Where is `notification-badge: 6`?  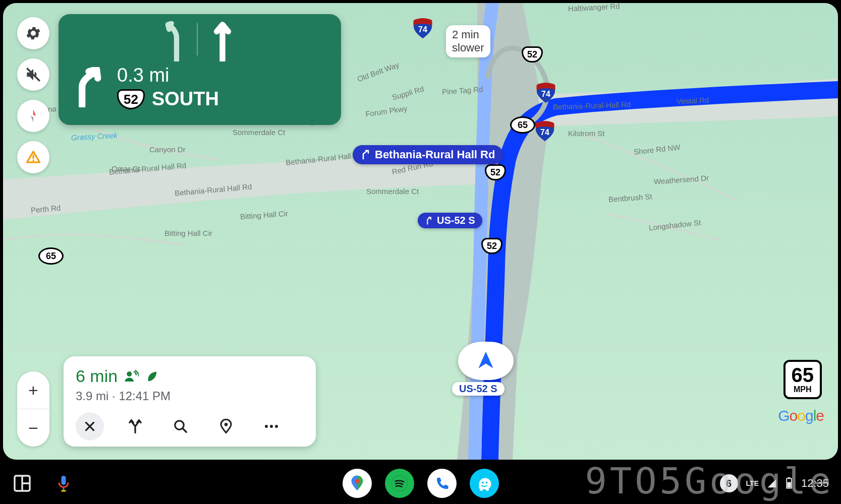
notification-badge: 6 is located at coordinates (729, 483).